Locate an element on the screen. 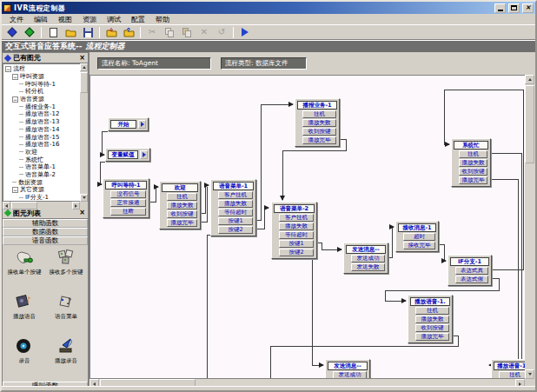 The image size is (537, 392). function-group-button-0: 辅助函数 is located at coordinates (45, 223).